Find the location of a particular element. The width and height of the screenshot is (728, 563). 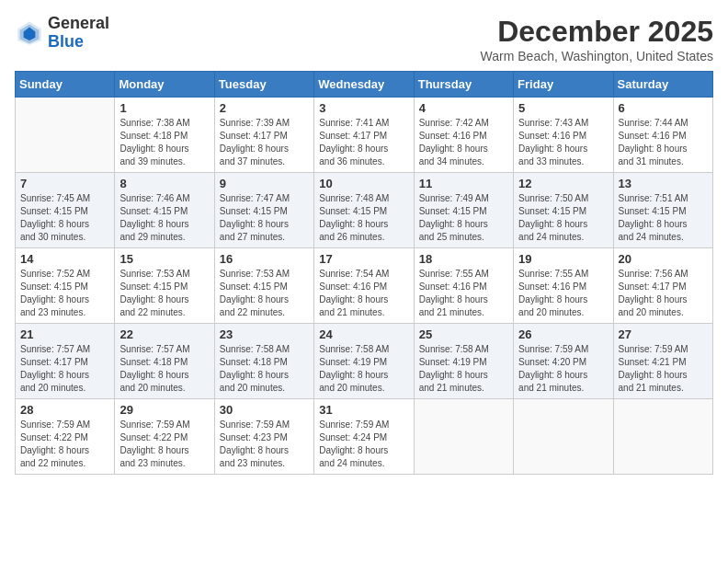

cell-content: Sunrise: 7:45 AM Sunset: 4:15 PM Dayligh… is located at coordinates (64, 218).